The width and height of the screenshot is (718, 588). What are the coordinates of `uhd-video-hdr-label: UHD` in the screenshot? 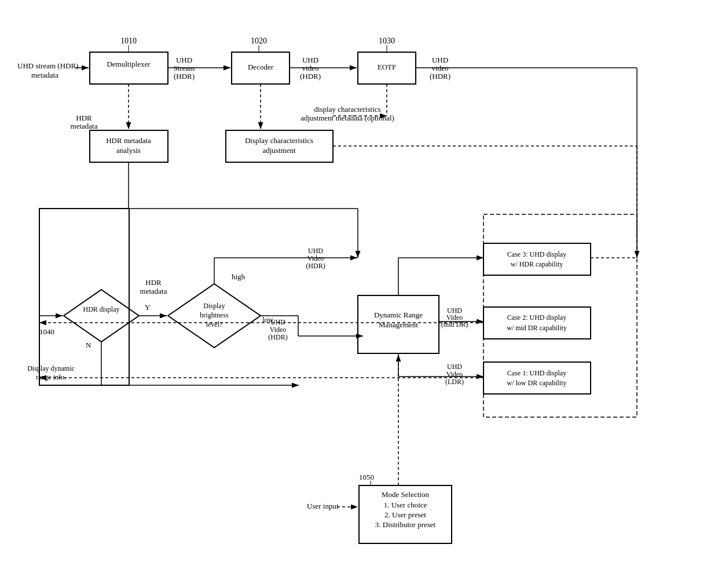 It's located at (310, 60).